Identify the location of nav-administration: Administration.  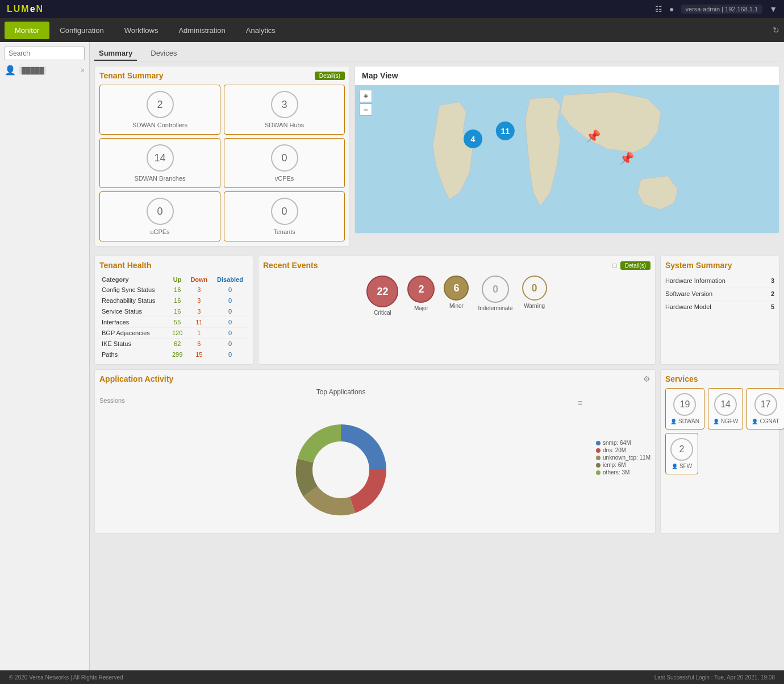
(202, 31).